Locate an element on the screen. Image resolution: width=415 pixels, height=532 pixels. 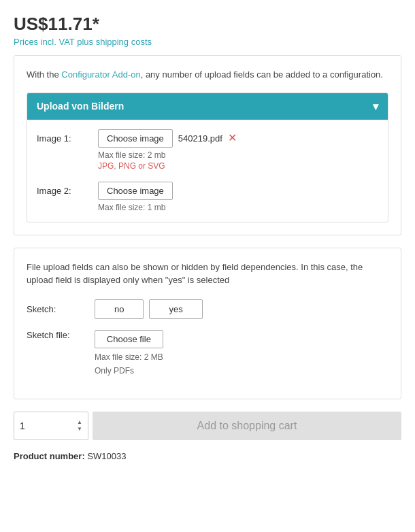
choose-file-button: Choose file is located at coordinates (129, 339).